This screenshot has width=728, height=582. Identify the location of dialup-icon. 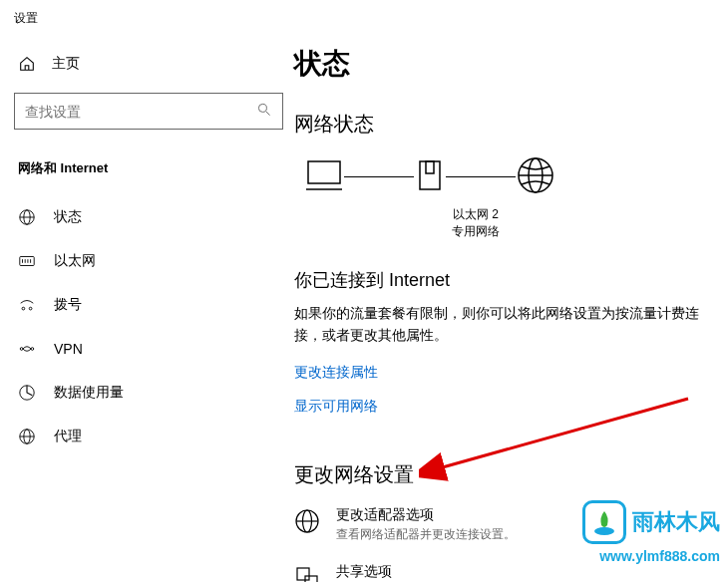
(27, 305).